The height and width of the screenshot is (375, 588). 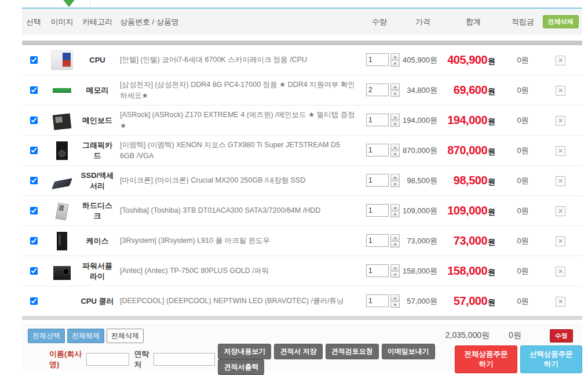 I want to click on delete-all-footer-button: 전체삭제, so click(x=125, y=336).